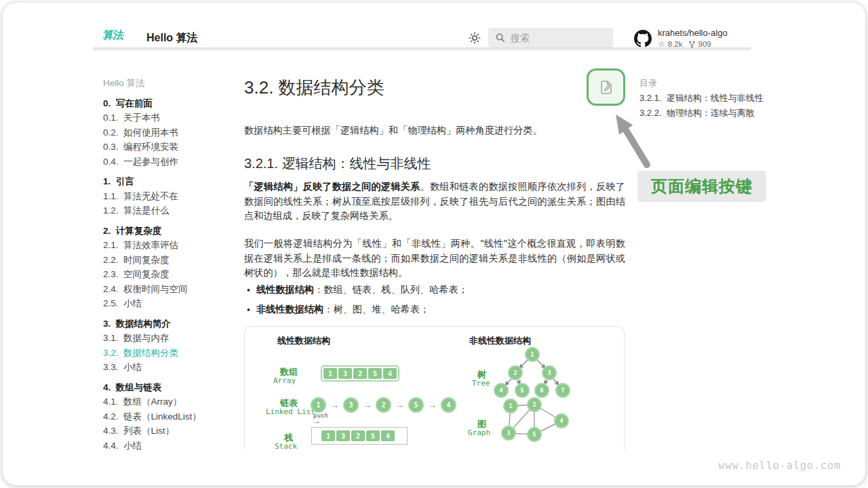 The height and width of the screenshot is (488, 868). Describe the element at coordinates (681, 38) in the screenshot. I see `github-repo-link: krahets/hello-algo ☆ 8.2k 909` at that location.